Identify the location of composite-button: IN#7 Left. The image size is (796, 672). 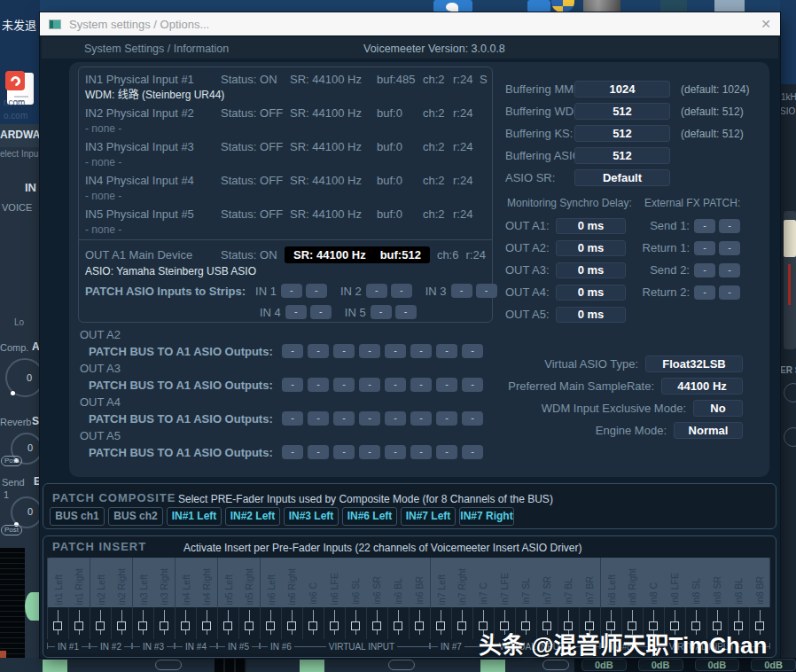
(428, 516).